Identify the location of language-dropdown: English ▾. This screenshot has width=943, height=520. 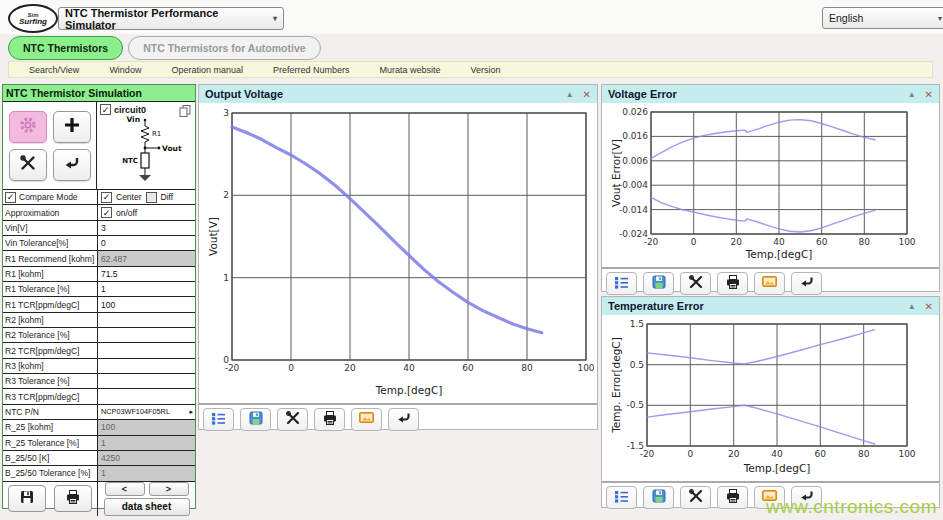
(882, 18).